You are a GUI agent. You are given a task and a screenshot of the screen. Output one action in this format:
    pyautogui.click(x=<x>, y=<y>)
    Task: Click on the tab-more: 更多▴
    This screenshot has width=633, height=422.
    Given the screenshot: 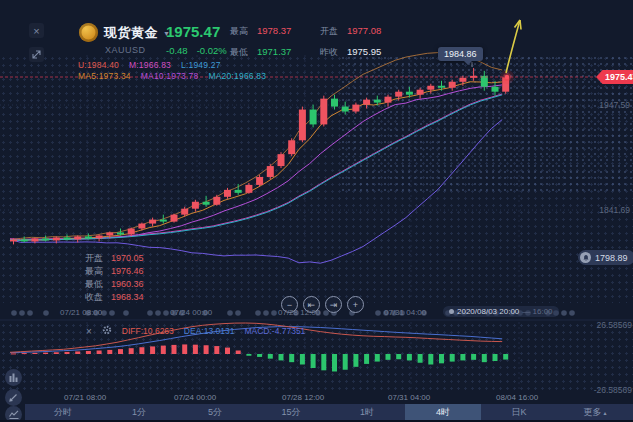 What is the action you would take?
    pyautogui.click(x=595, y=412)
    